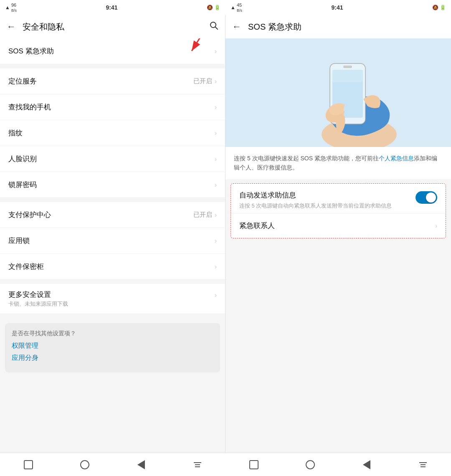  I want to click on suggestion-link-clone: 应用分身, so click(113, 358).